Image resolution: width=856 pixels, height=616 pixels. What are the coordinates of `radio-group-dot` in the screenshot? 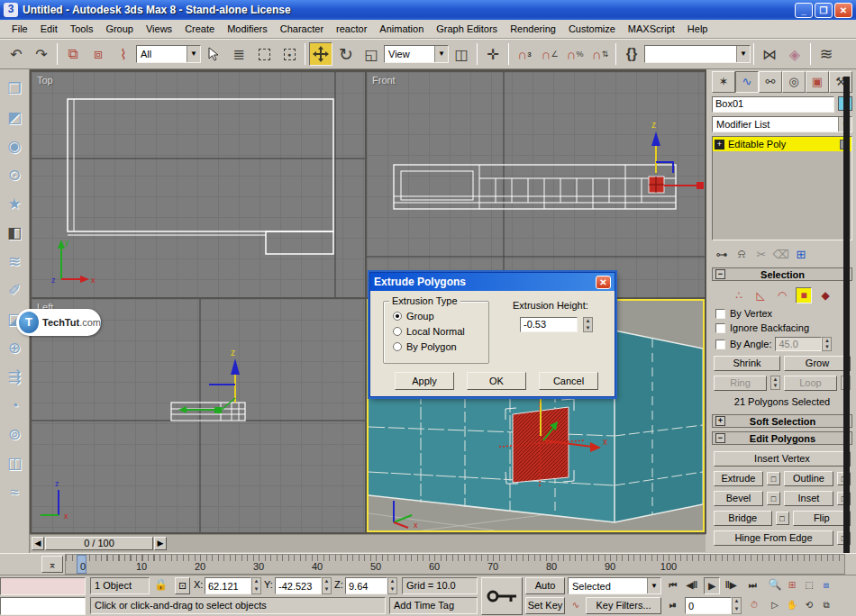 It's located at (397, 316).